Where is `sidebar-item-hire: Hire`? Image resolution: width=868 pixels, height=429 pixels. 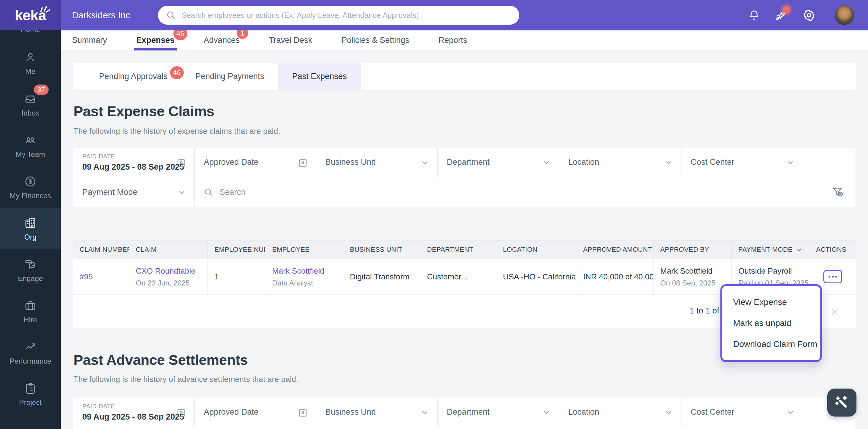 sidebar-item-hire: Hire is located at coordinates (30, 311).